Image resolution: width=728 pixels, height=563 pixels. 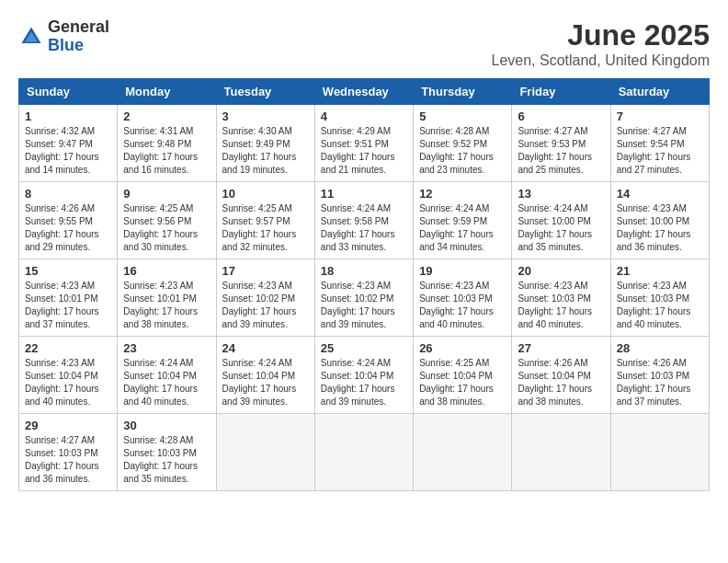 I want to click on day-cell-18: 18 Sunrise: 4:23 AM Sunset: 10:02 PM Day…, so click(x=364, y=298).